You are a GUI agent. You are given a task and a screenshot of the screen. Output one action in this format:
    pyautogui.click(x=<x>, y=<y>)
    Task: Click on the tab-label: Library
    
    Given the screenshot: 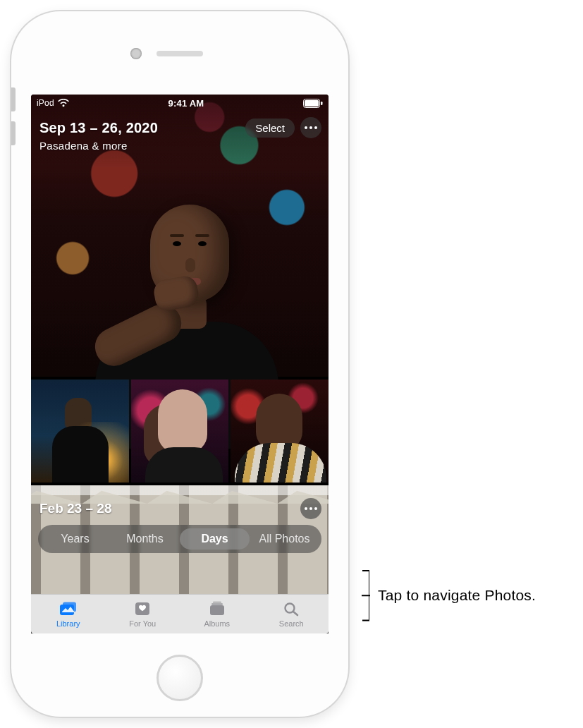 What is the action you would take?
    pyautogui.click(x=68, y=624)
    